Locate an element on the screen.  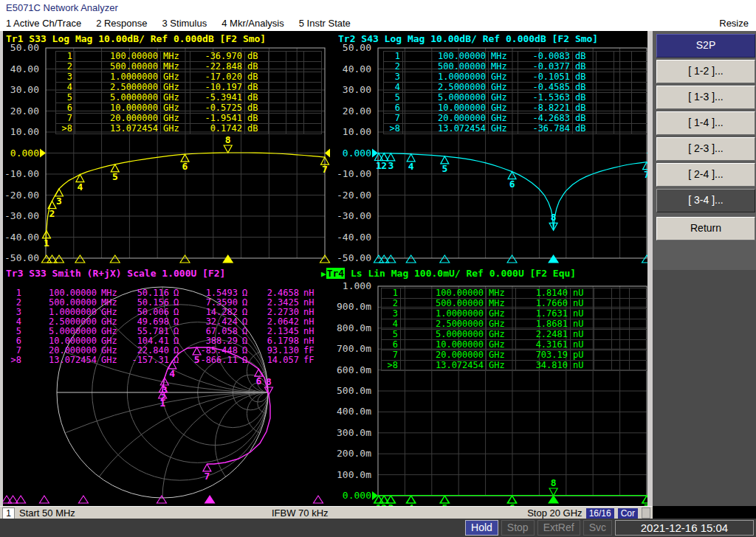
y-axis-tick: 600.0m is located at coordinates (354, 370).